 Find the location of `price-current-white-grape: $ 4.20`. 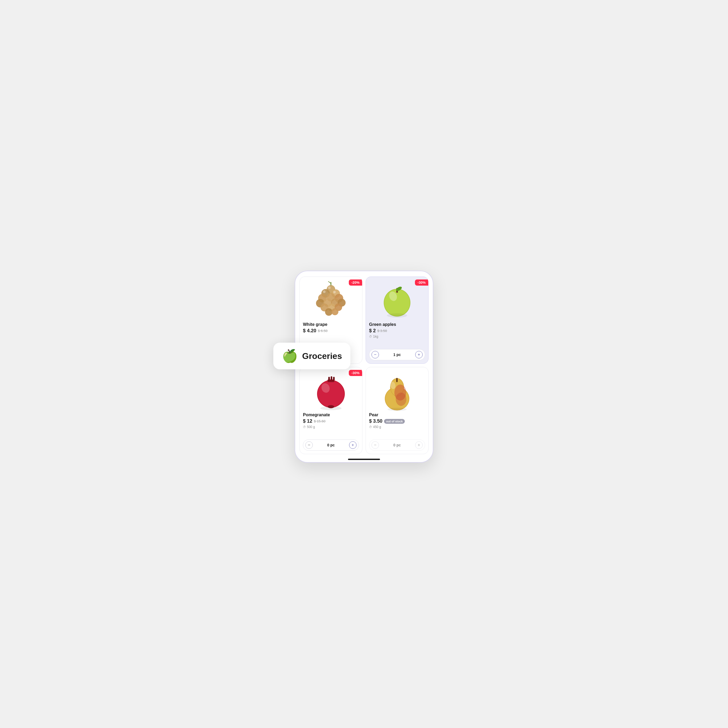

price-current-white-grape: $ 4.20 is located at coordinates (310, 331).